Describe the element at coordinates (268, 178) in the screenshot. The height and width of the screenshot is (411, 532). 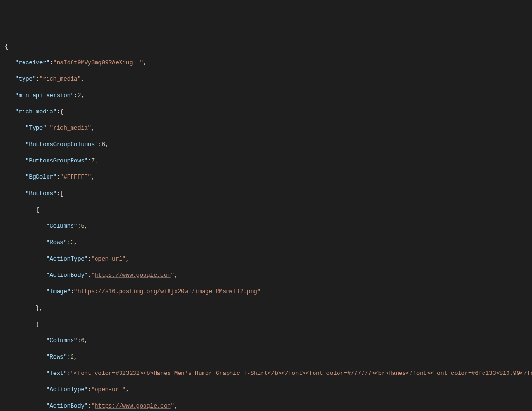
I see `line: "BgColor":"#FFFFFF",` at that location.